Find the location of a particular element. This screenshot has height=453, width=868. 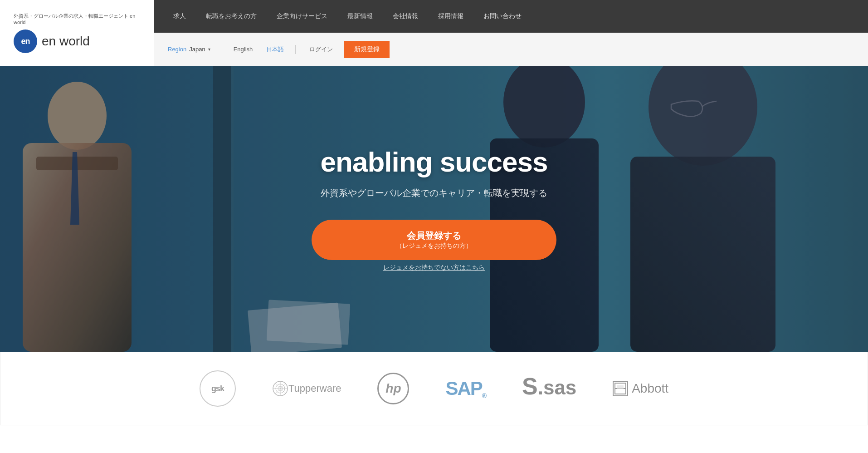

nav-area: 求人 転職をお考えの方 企業向けサービス 最新情報 会社情報 採用情報 お問い合… is located at coordinates (511, 33).